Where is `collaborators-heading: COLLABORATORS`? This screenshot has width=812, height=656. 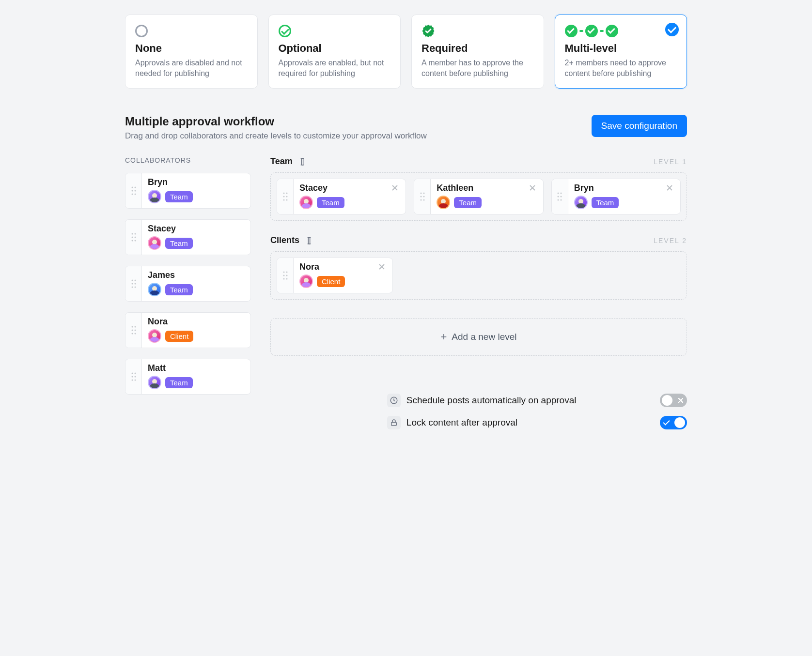 collaborators-heading: COLLABORATORS is located at coordinates (188, 160).